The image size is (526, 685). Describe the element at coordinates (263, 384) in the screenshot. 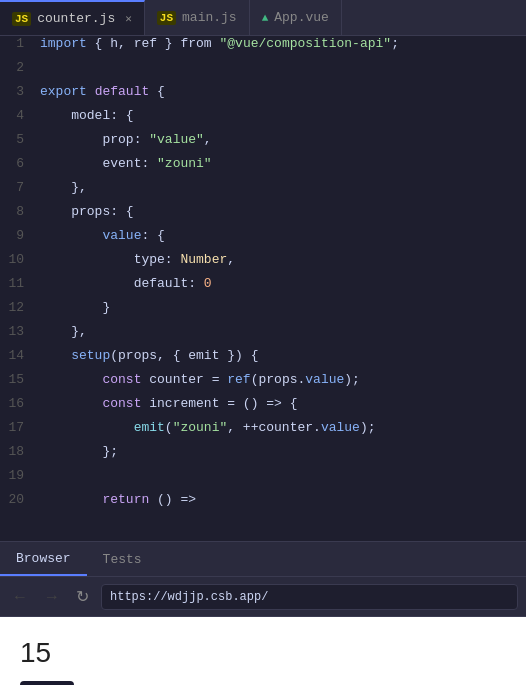

I see `code-line: 15 const counter = ref(props.value);` at that location.